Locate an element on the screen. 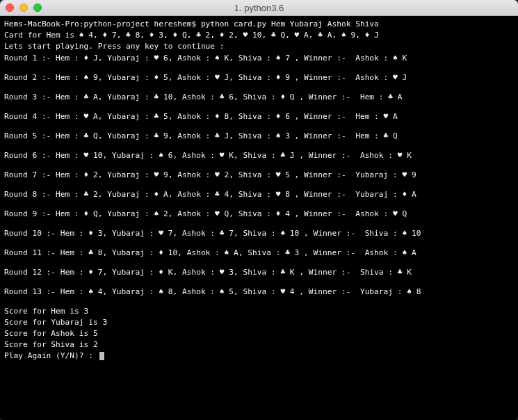 This screenshot has width=518, height=420. round-line: Round 3 :- Hem : ♣ A, Yubaraj : ♣ 10, As… is located at coordinates (259, 97).